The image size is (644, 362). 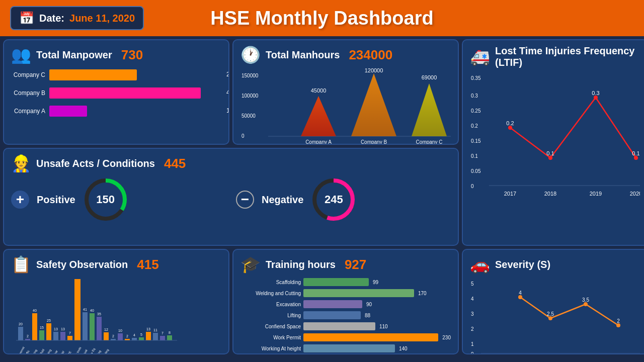 I want to click on unsafe-value: 445, so click(x=175, y=164).